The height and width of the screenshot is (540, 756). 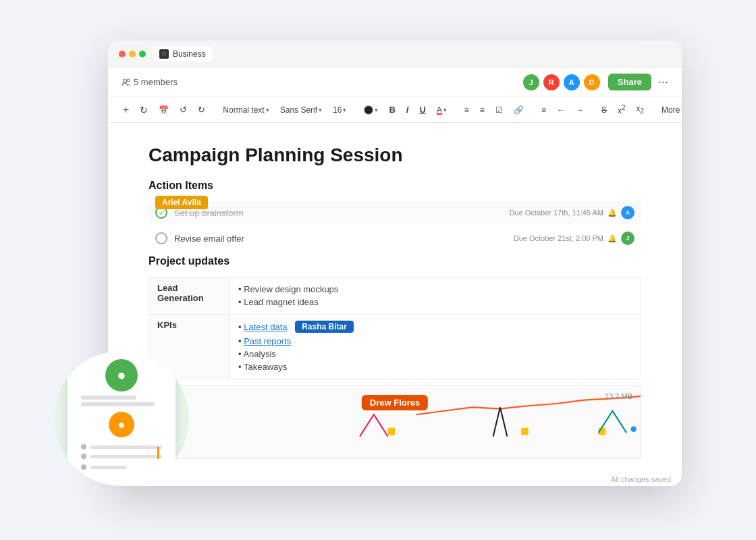 I want to click on indent-increase-button: →, so click(x=580, y=110).